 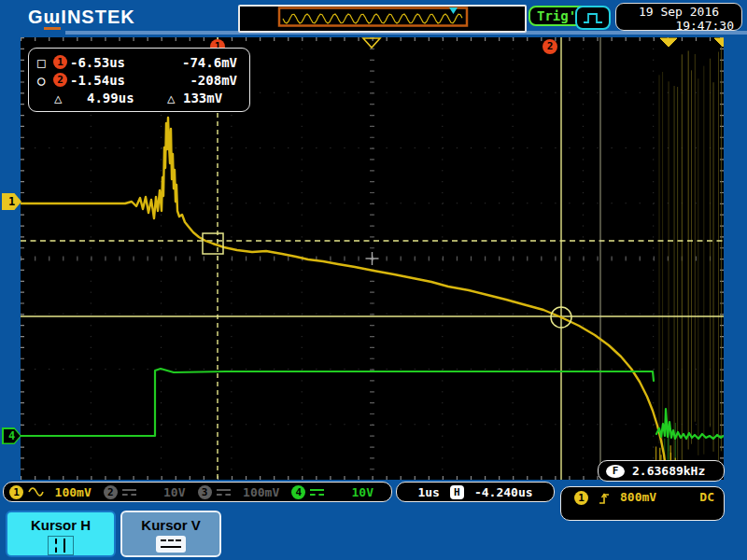 I want to click on timebase-status: 1us H -4.240us, so click(x=475, y=492).